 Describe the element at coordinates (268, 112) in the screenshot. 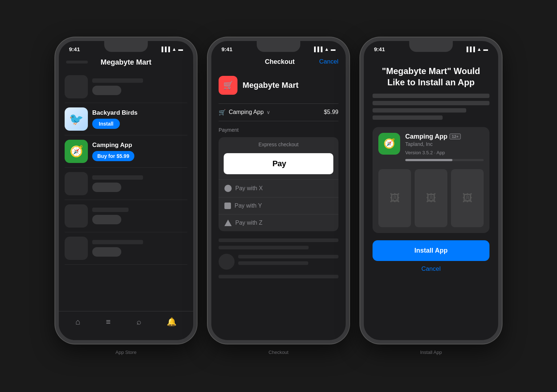

I see `dropdown-icon: ∨` at that location.